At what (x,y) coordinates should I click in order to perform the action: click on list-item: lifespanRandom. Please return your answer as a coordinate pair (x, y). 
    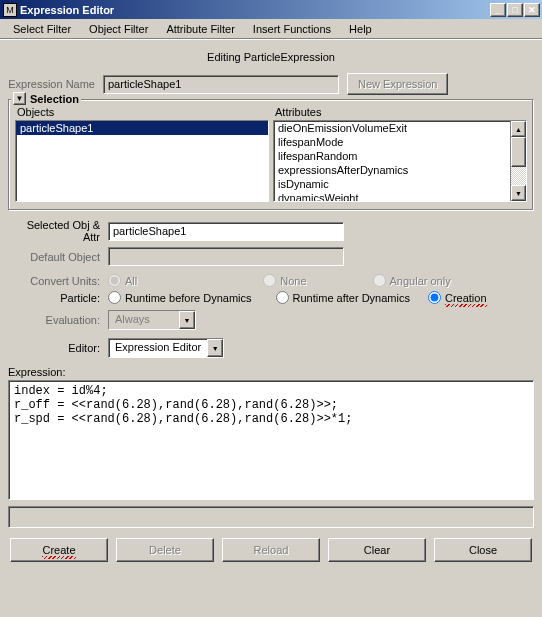
    Looking at the image, I should click on (400, 156).